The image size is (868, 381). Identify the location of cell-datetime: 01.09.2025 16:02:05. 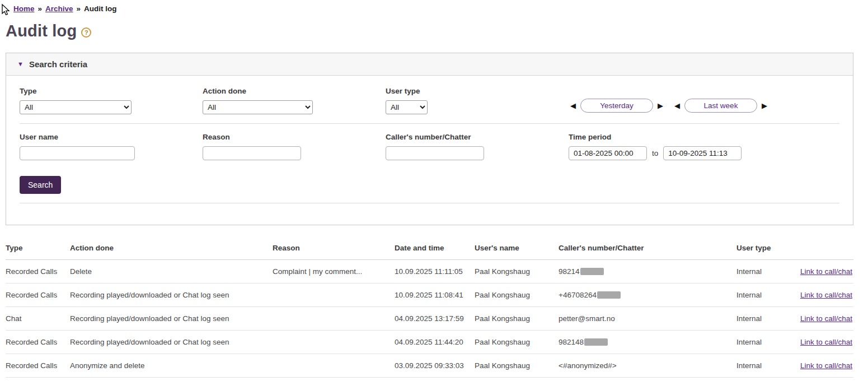
(434, 379).